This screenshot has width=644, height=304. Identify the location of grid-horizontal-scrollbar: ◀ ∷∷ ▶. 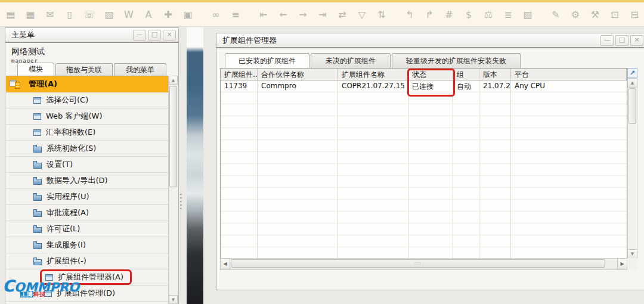
(429, 264).